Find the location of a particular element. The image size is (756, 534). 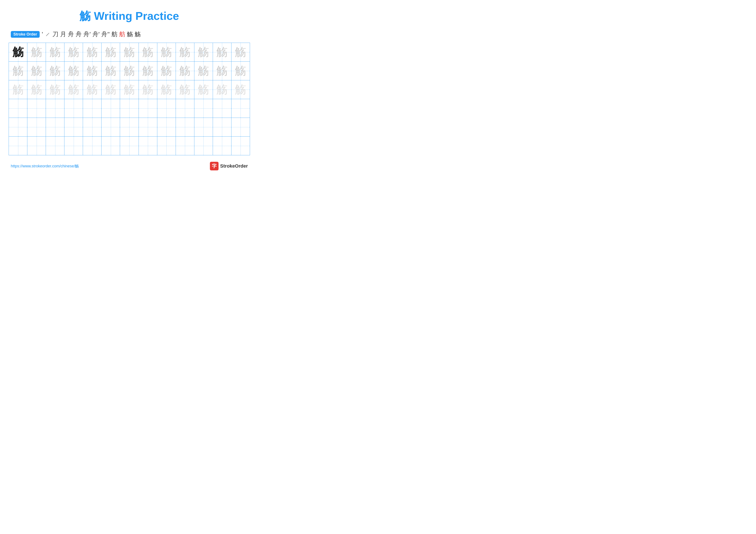

page-title: 觞 Writing Practice is located at coordinates (129, 16).